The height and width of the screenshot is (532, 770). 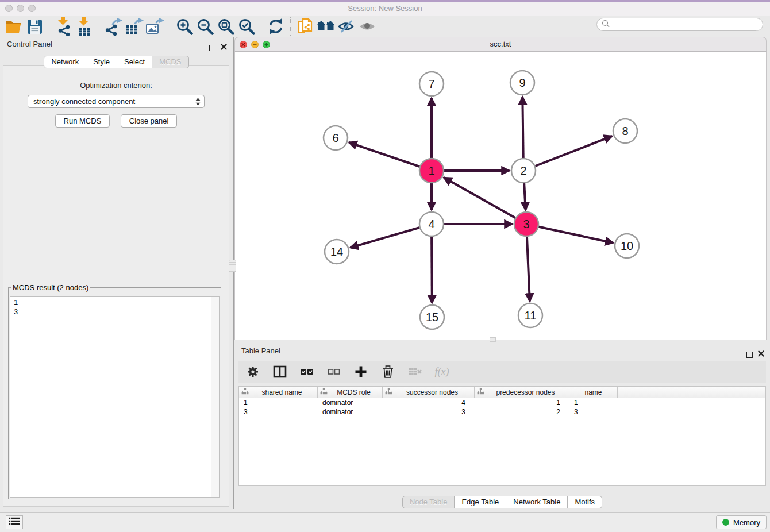 I want to click on zoom-out-icon, so click(x=205, y=26).